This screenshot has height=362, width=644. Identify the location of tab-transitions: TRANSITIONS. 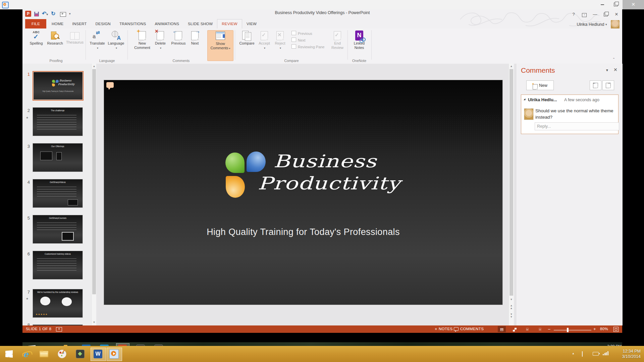
(133, 24).